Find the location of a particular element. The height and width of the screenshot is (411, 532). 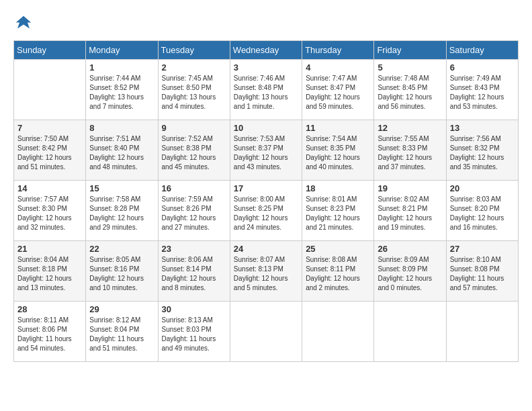

day-info: Sunrise: 7:57 AMSunset: 8:30 PMDaylight:… is located at coordinates (50, 214).